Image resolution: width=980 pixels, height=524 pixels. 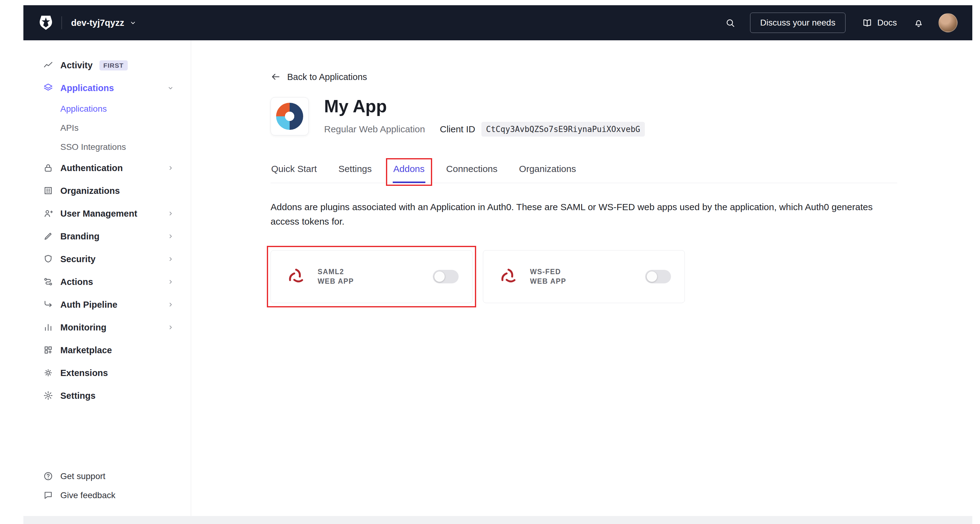 What do you see at coordinates (107, 396) in the screenshot?
I see `sidebar-item-settings: Settings` at bounding box center [107, 396].